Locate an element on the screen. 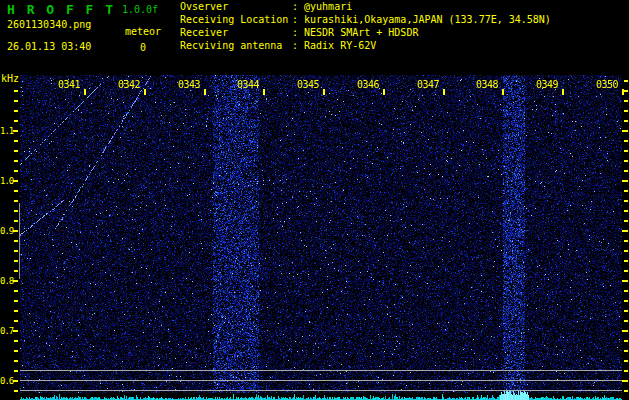 The height and width of the screenshot is (400, 629). y-axis-label: 0.6 is located at coordinates (6, 382).